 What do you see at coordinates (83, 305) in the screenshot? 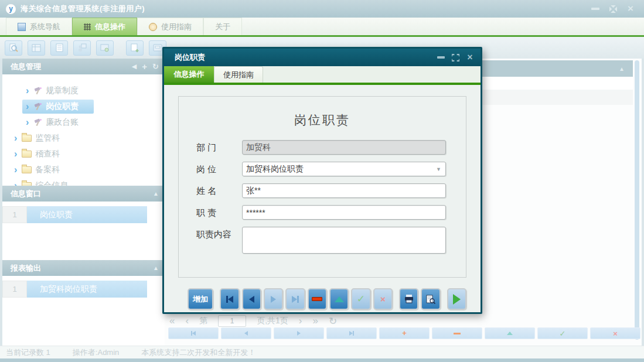
I see `report-output-list: 1 加贸科岗位职责` at bounding box center [83, 305].